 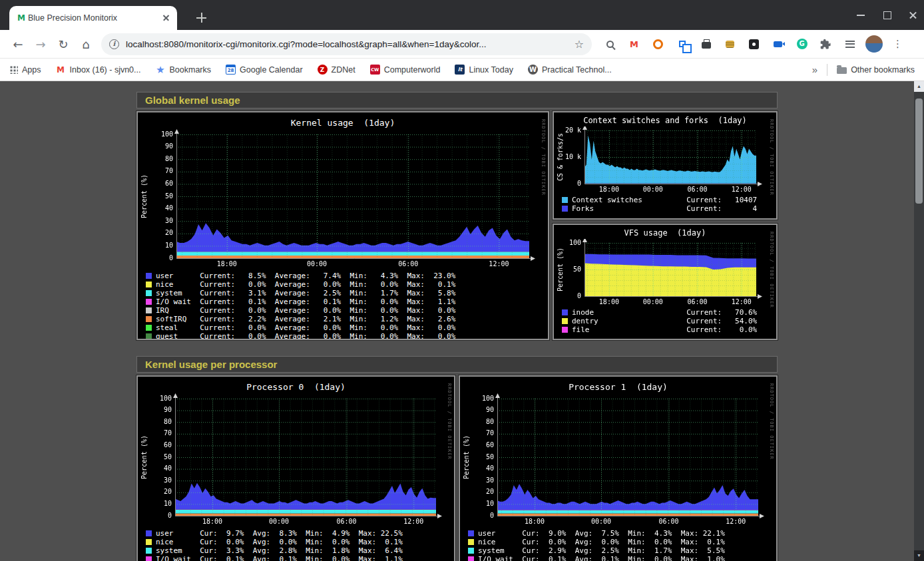 I want to click on legend-row: I/O wait Cur: 0.1% Avg: 0.1% Min: 0.0% M…, so click(x=300, y=558).